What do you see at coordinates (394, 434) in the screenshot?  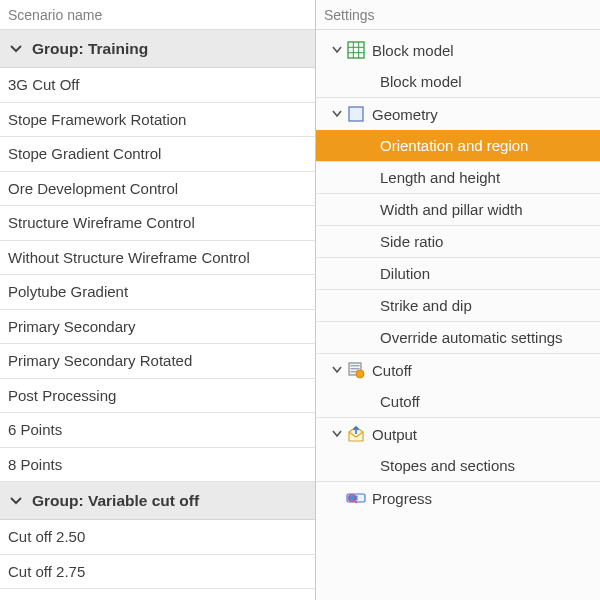 I see `tree-label: Output` at bounding box center [394, 434].